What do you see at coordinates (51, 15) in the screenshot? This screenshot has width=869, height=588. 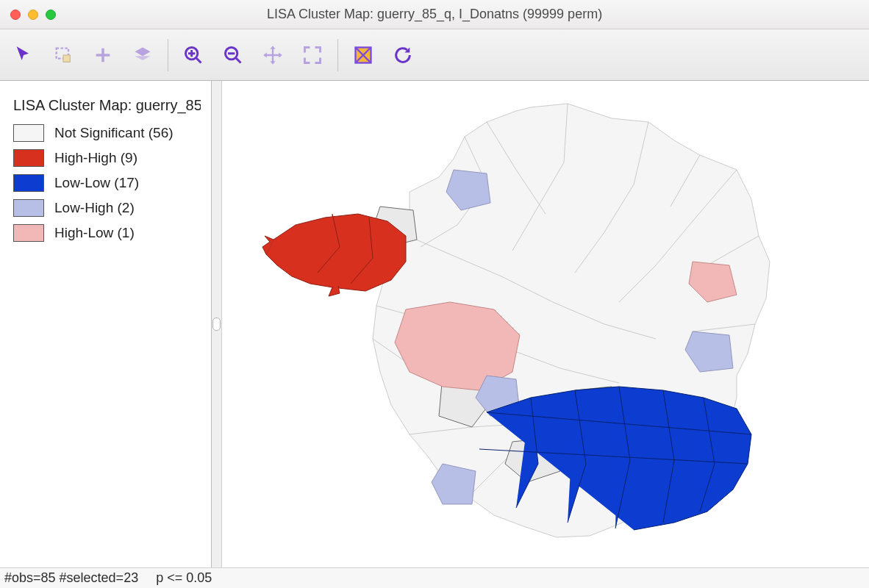 I see `maximize-icon` at bounding box center [51, 15].